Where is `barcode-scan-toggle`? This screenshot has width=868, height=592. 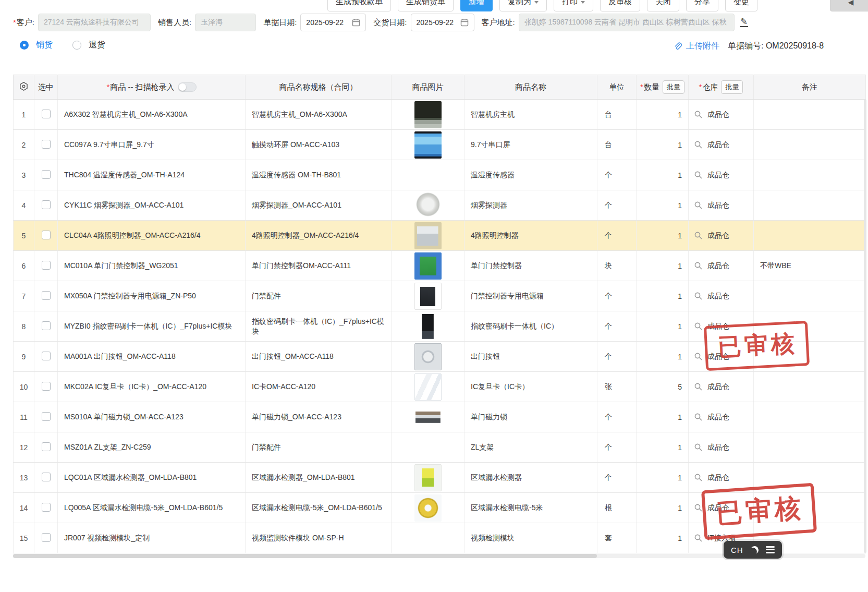
barcode-scan-toggle is located at coordinates (187, 87).